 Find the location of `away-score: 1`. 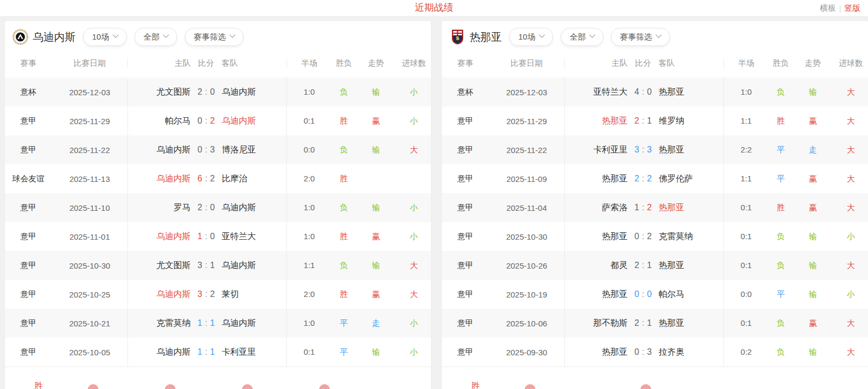

away-score: 1 is located at coordinates (649, 265).